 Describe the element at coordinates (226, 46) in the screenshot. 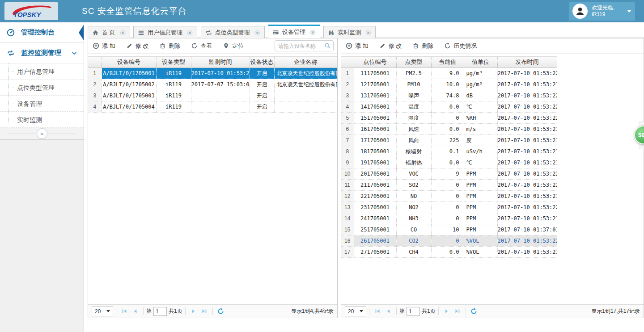

I see `map-pin-icon` at that location.